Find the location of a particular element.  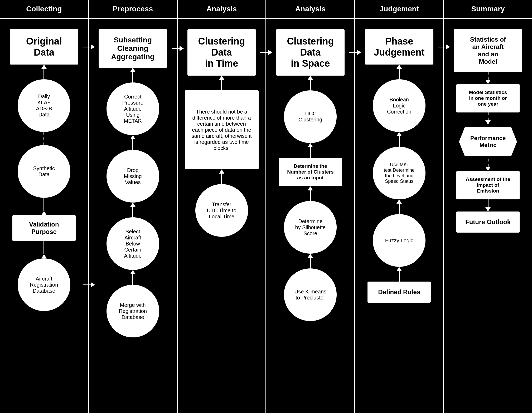

node-performance-metric-wrap: PerformanceMetric is located at coordinates (488, 142).